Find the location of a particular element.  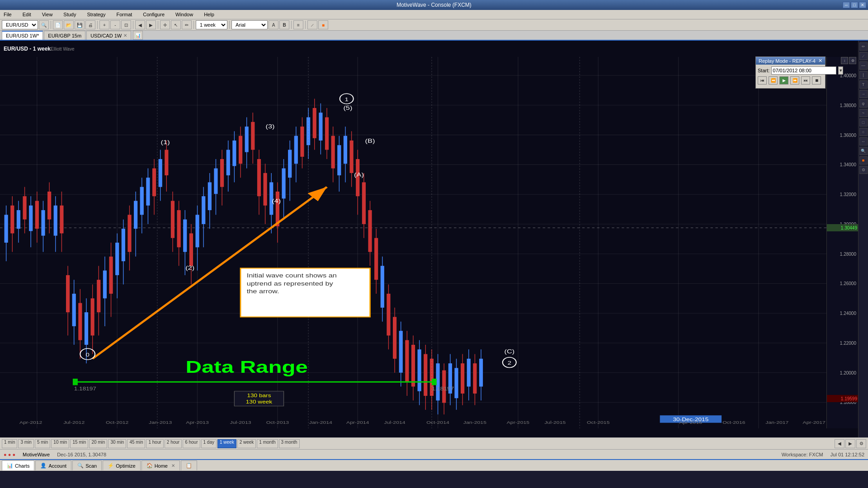

menu-configure: Configure is located at coordinates (154, 14).